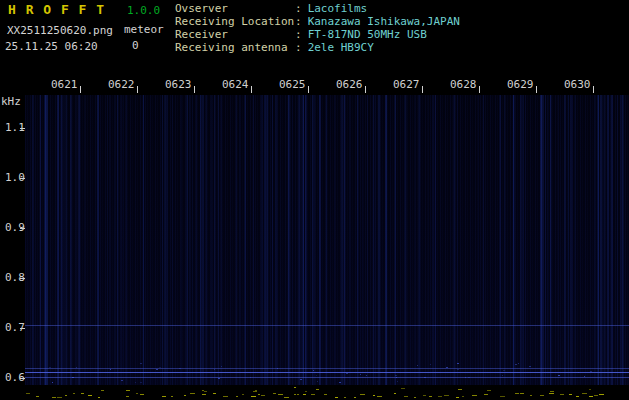 The image size is (629, 400). Describe the element at coordinates (52, 47) in the screenshot. I see `datetime-label: 25.11.25 06:20` at that location.